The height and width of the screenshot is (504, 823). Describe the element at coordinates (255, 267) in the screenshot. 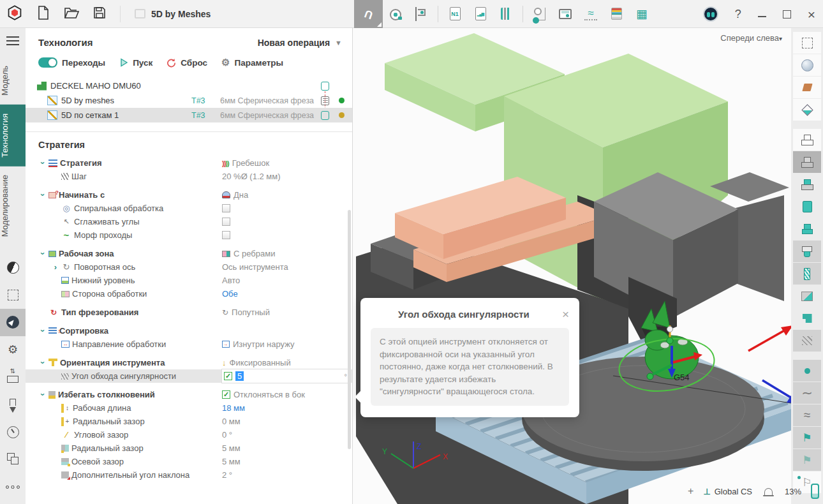

I see `param-value: Ось инструмента` at that location.